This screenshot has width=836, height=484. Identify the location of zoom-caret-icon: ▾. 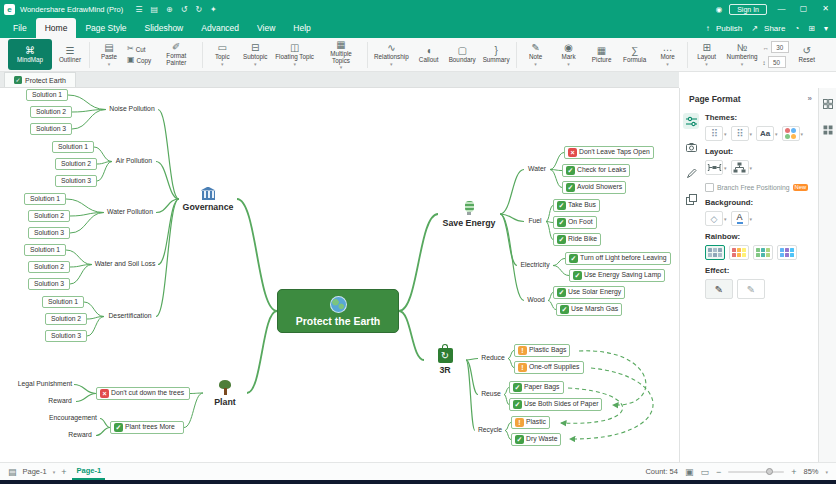
(826, 472).